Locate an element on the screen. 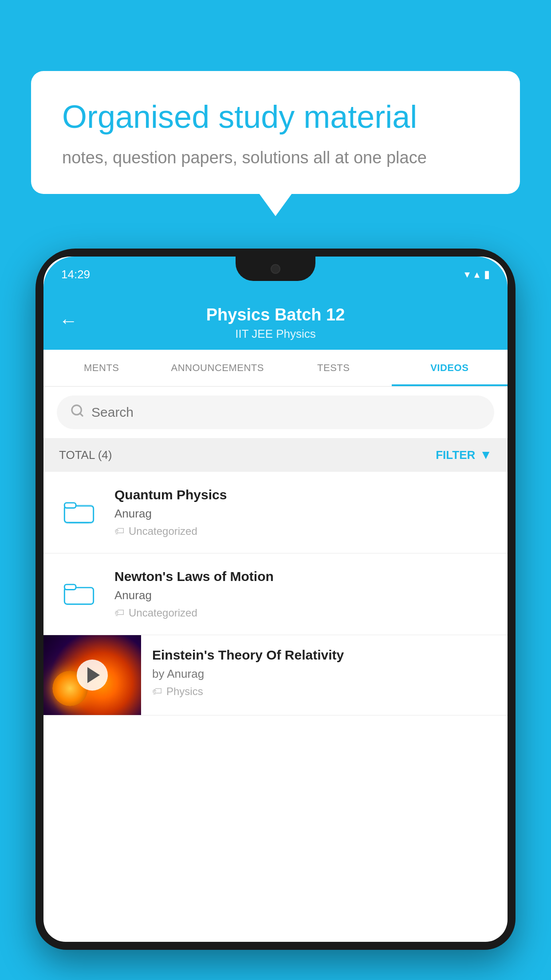 Image resolution: width=551 pixels, height=980 pixels. search-icon is located at coordinates (77, 412).